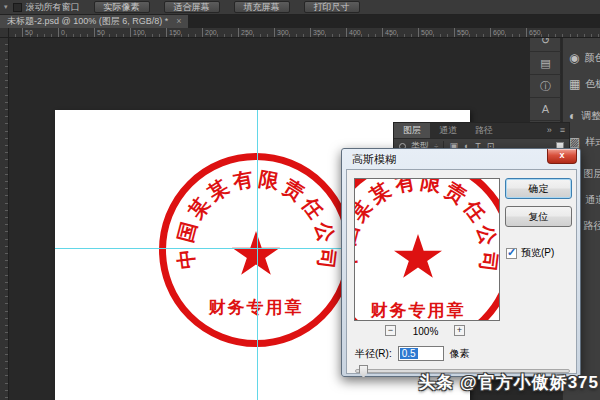  I want to click on options-button-2: 填充屏幕, so click(262, 7).